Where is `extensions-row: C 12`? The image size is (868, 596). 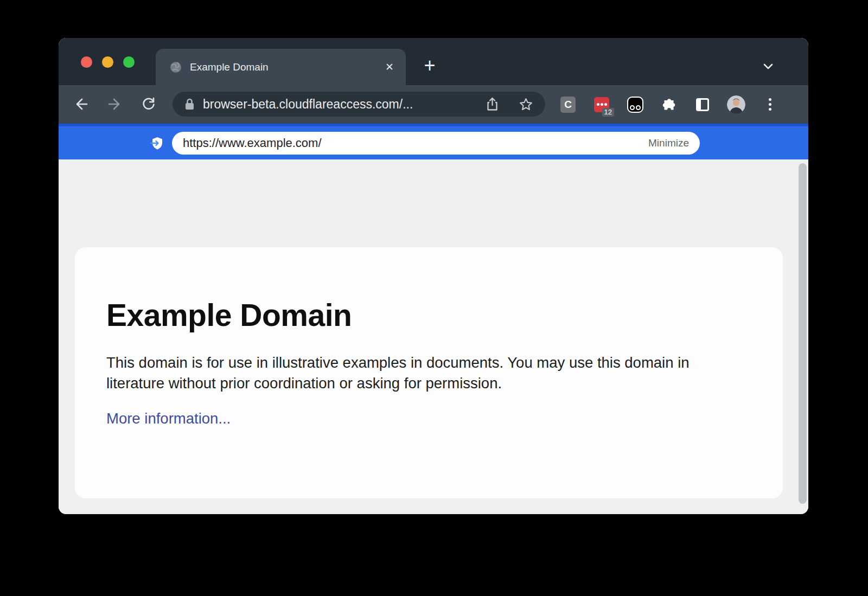 extensions-row: C 12 is located at coordinates (669, 104).